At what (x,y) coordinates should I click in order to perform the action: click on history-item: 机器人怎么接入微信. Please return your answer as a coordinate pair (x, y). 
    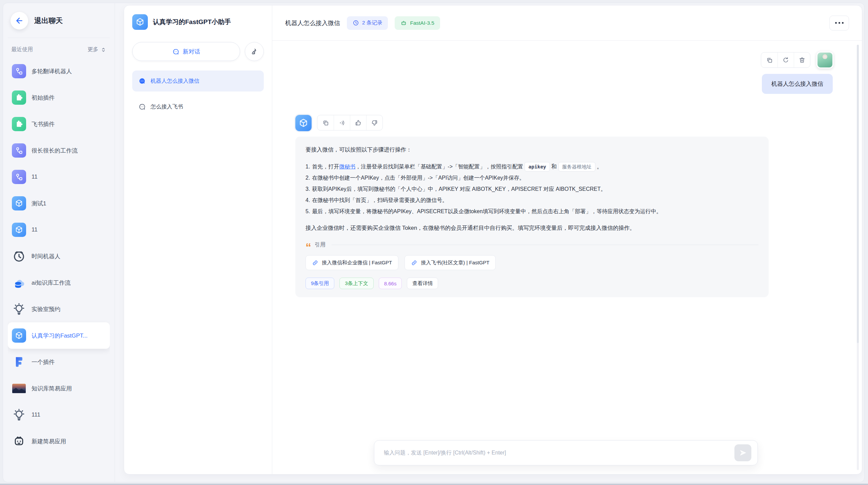
    Looking at the image, I should click on (198, 81).